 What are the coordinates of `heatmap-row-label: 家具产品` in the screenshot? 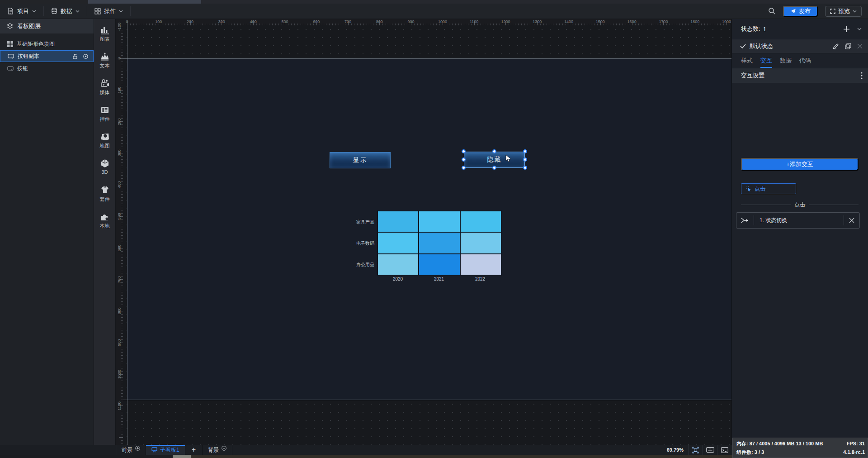 It's located at (358, 222).